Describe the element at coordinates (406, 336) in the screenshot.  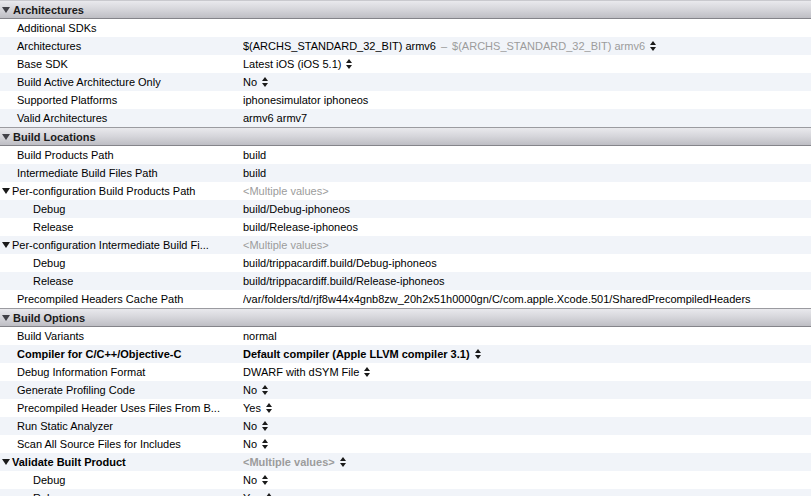
I see `setting-row-build-variants: Build Variantsnormal` at that location.